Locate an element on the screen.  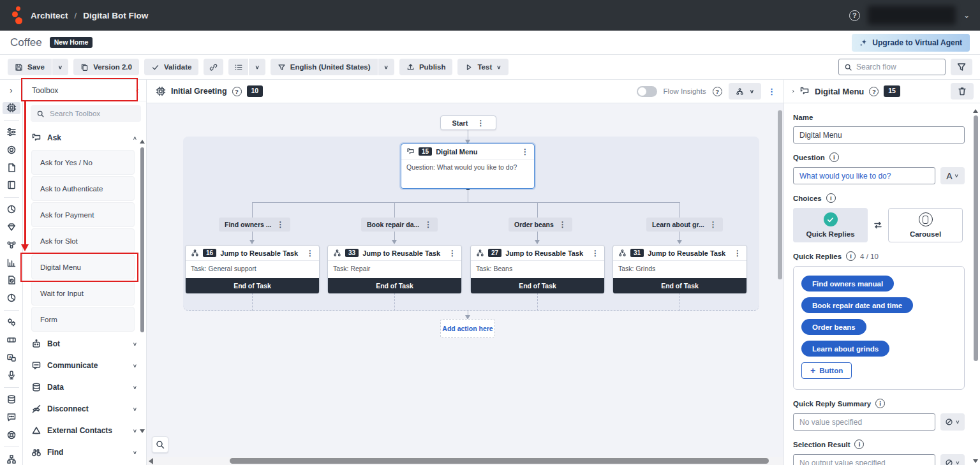
digital-menu-node: 15 Digital Menu ⋮ Question: What would y… is located at coordinates (468, 166).